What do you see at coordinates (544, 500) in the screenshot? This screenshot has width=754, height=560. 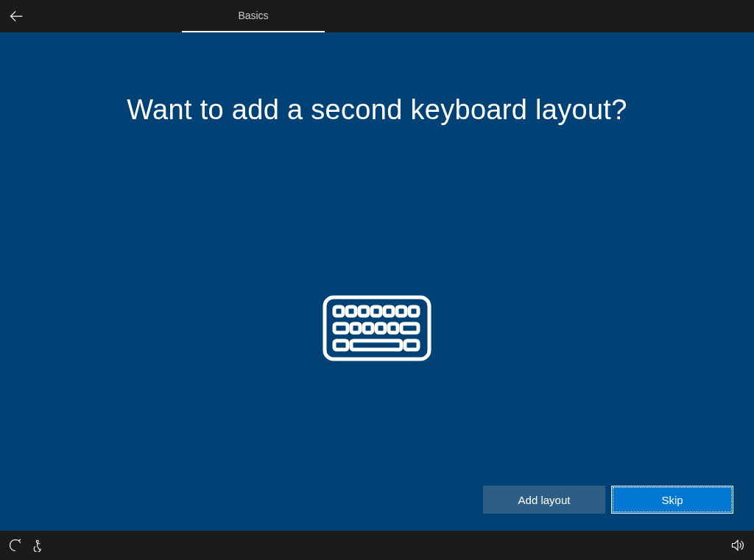 I see `add-layout-button: Add layout` at bounding box center [544, 500].